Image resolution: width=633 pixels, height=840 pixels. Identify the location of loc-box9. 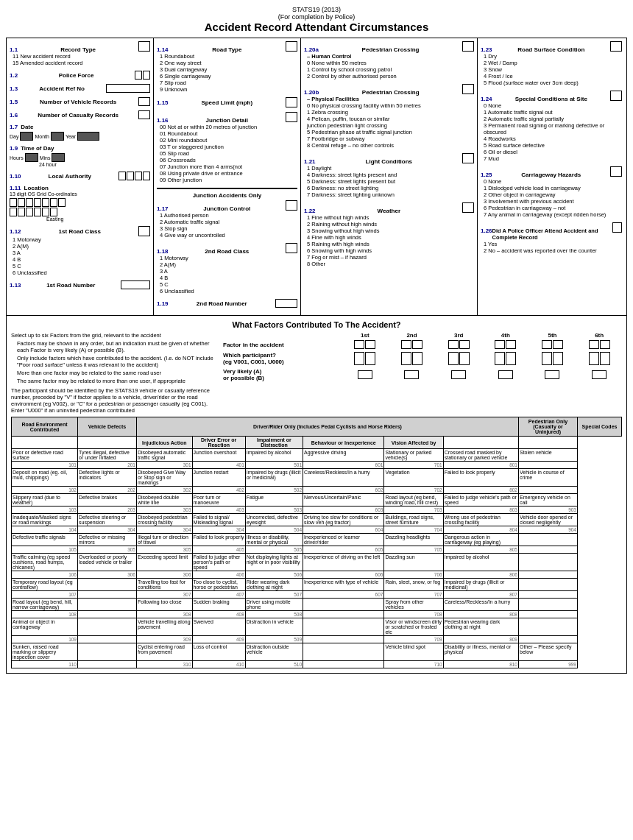
(21, 212).